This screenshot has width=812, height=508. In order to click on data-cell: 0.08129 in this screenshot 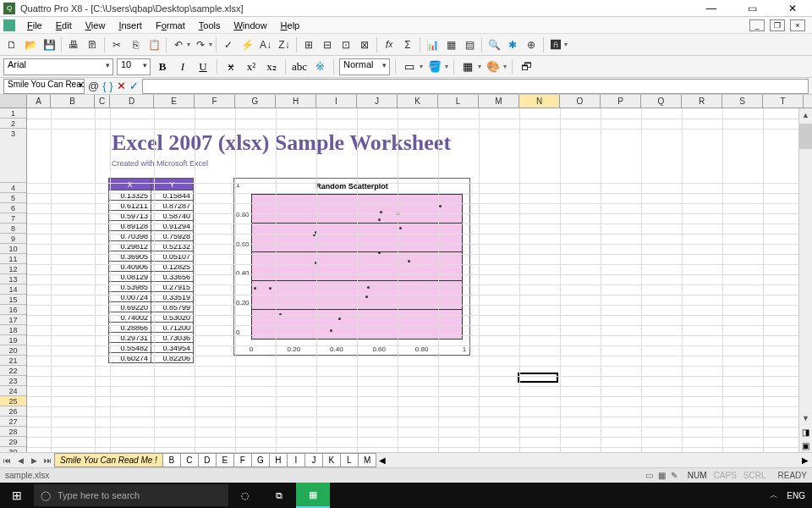, I will do `click(130, 277)`.